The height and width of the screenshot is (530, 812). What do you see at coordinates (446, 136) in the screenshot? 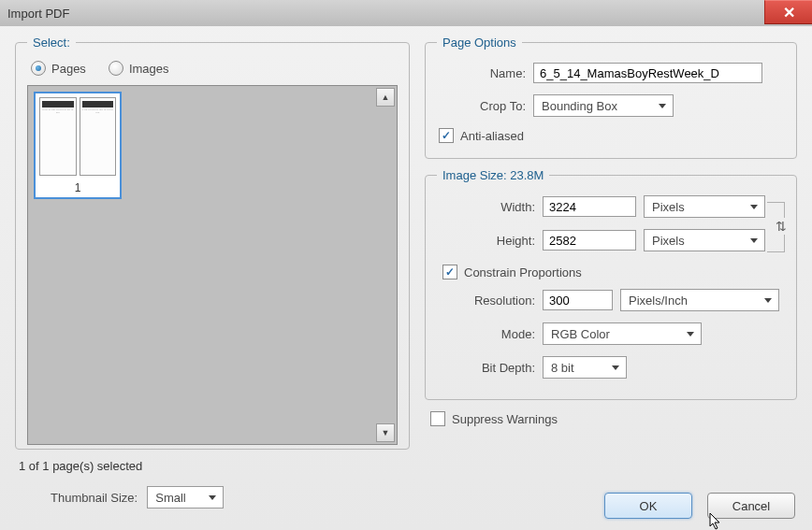
I see `antialiased-checkbox` at bounding box center [446, 136].